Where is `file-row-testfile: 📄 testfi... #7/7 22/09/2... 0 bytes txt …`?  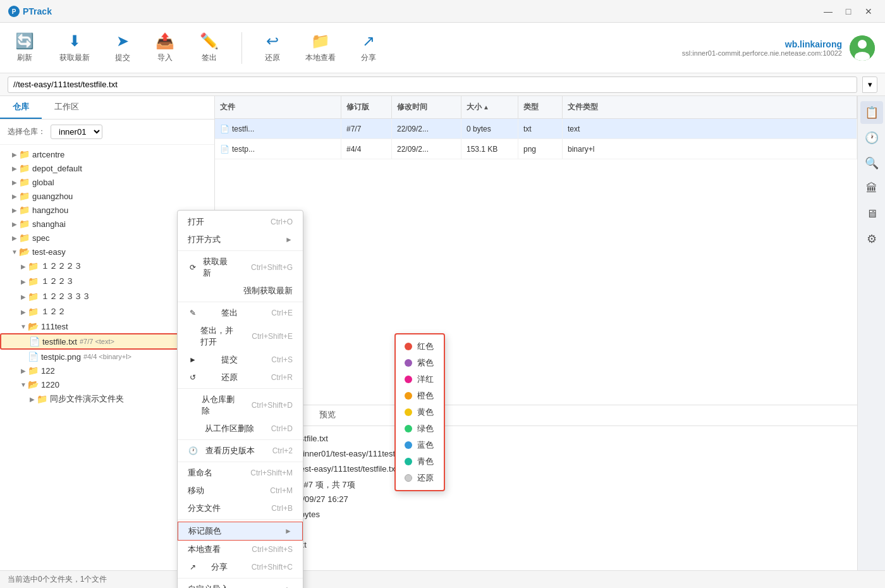 file-row-testfile: 📄 testfi... #7/7 22/09/2... 0 bytes txt … is located at coordinates (536, 129).